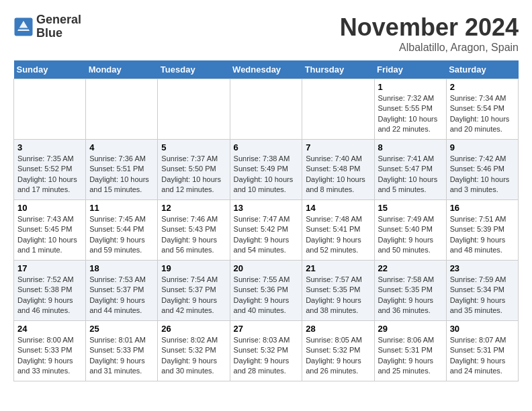 The image size is (532, 411). What do you see at coordinates (50, 235) in the screenshot?
I see `day-info: Sunrise: 7:43 AM Sunset: 5:45 PM Dayligh…` at bounding box center [50, 235].